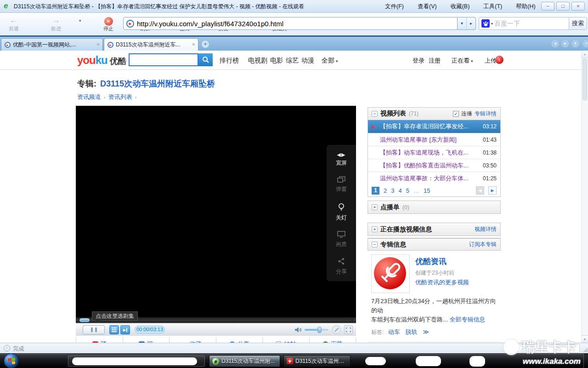 The width and height of the screenshot is (588, 368). What do you see at coordinates (341, 159) in the screenshot?
I see `widescreen-button: ◀▶ 宽屏` at bounding box center [341, 159].